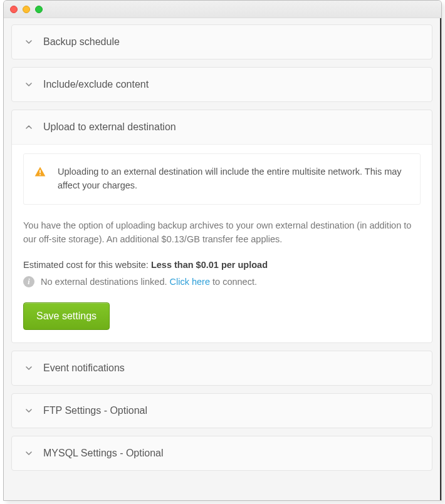 The width and height of the screenshot is (445, 504). I want to click on section-title: Event notifications, so click(84, 368).